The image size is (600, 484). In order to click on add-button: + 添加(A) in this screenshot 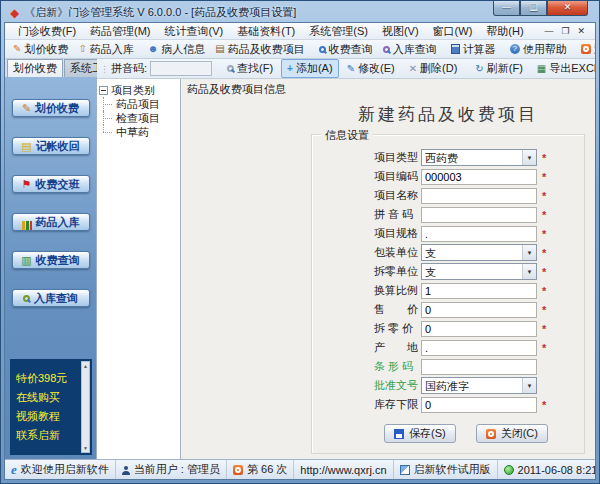, I will do `click(310, 68)`.